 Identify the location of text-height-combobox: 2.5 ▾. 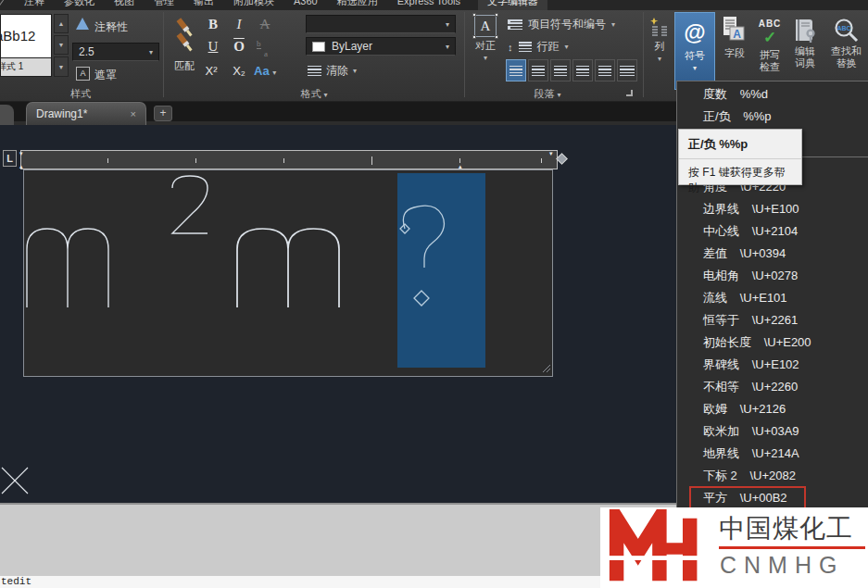
(116, 52).